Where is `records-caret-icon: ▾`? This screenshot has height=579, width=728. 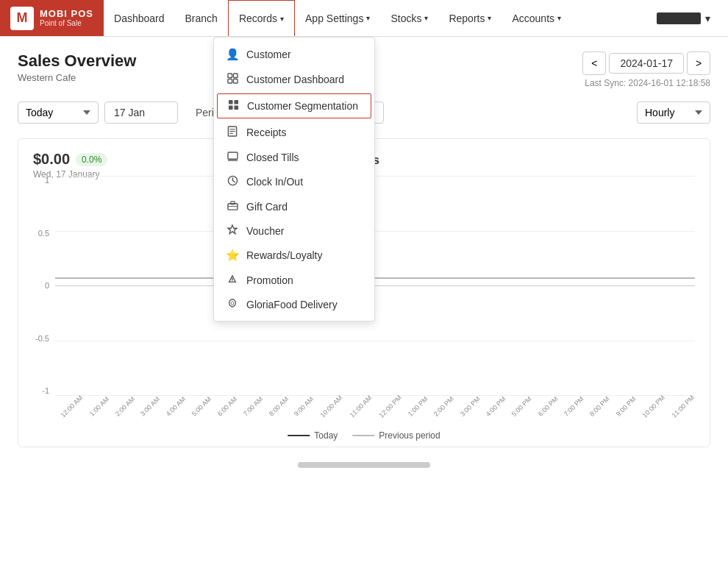 records-caret-icon: ▾ is located at coordinates (282, 19).